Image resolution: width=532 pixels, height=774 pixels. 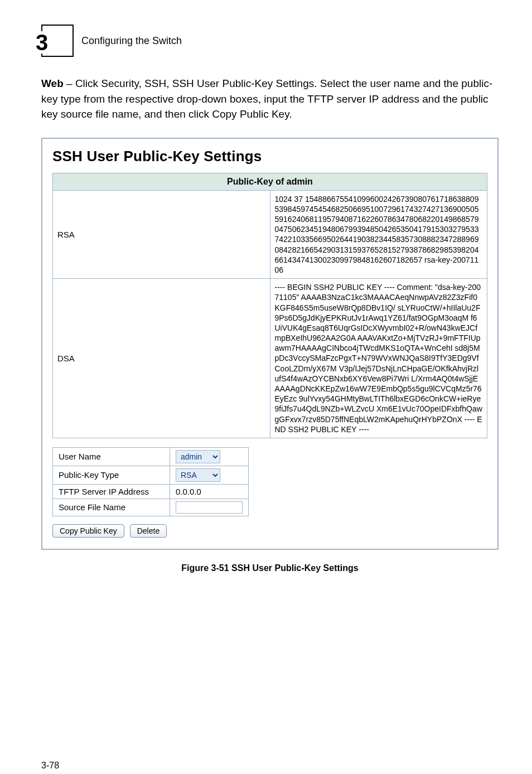 I want to click on user-name-select: admin, so click(x=198, y=457).